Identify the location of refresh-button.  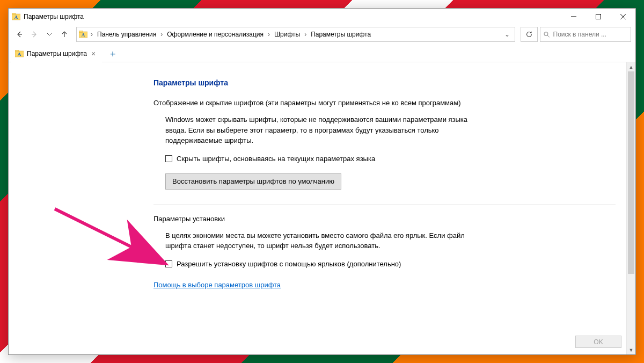
(529, 34).